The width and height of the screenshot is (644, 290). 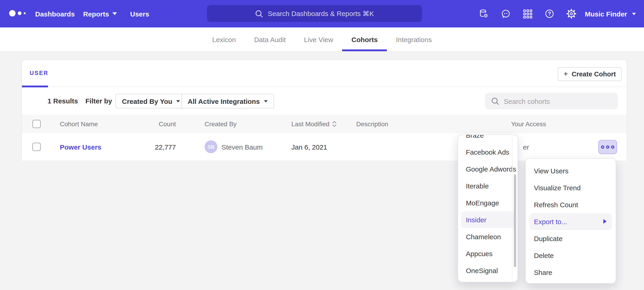 I want to click on divider, so click(x=78, y=101).